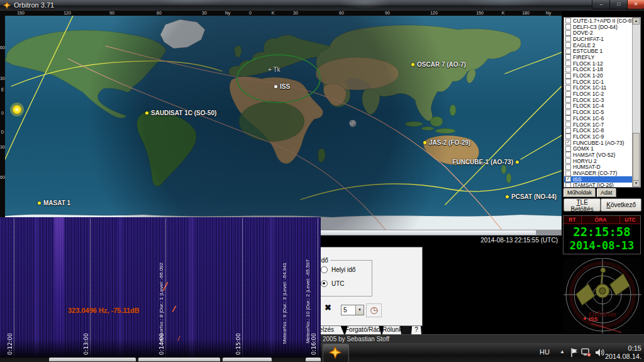 The image size is (644, 362). What do you see at coordinates (602, 185) in the screenshot?
I see `sat-list-row: ITAMSAT (IO-26)` at bounding box center [602, 185].